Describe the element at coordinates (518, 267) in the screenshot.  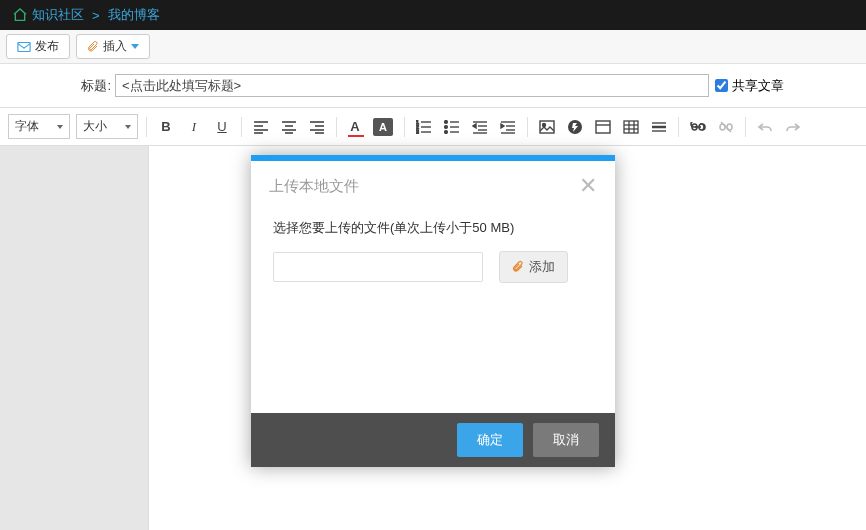
I see `clip-icon` at that location.